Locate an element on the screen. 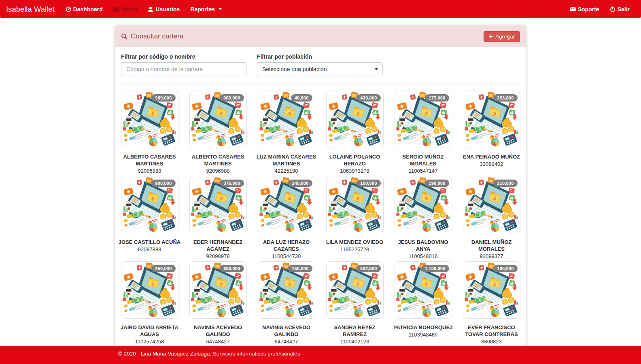  card-name: JAIRO DAVID ARRIETA AGUAS is located at coordinates (150, 331).